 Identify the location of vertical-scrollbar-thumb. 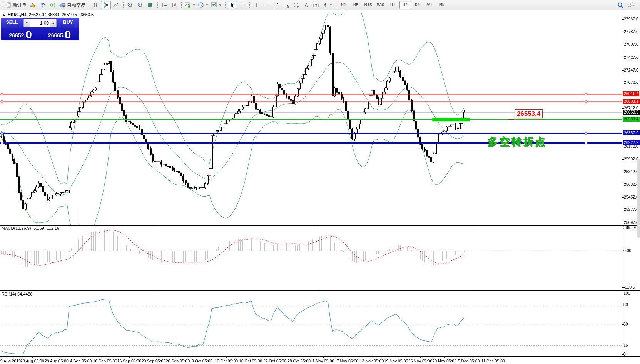
(638, 199).